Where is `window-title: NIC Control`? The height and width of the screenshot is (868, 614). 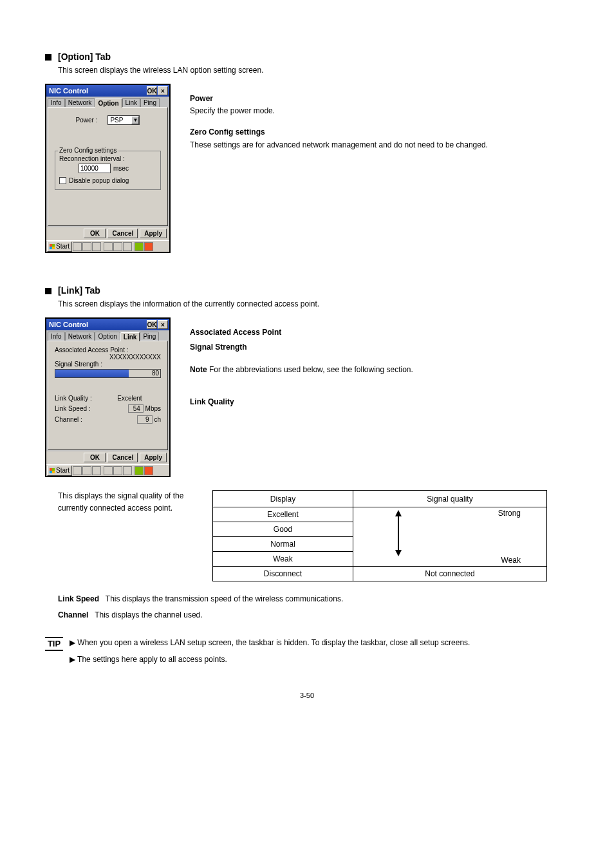
window-title: NIC Control is located at coordinates (68, 325).